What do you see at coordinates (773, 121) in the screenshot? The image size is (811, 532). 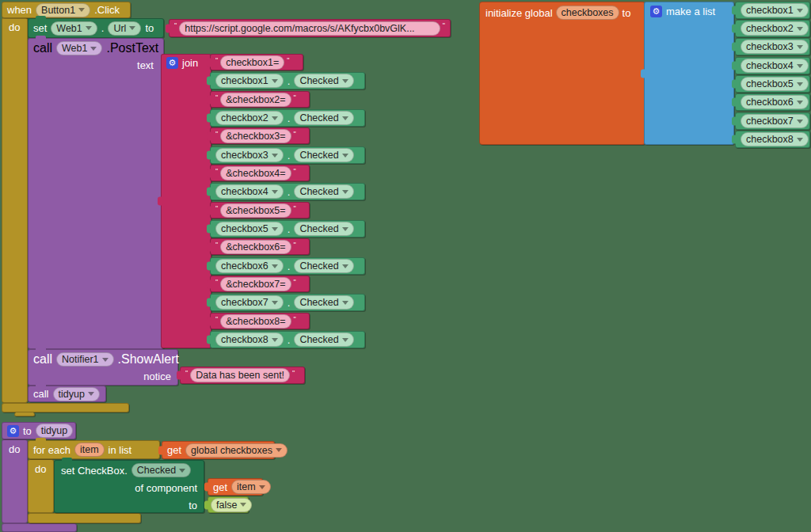 I see `component-block: checkbox7` at bounding box center [773, 121].